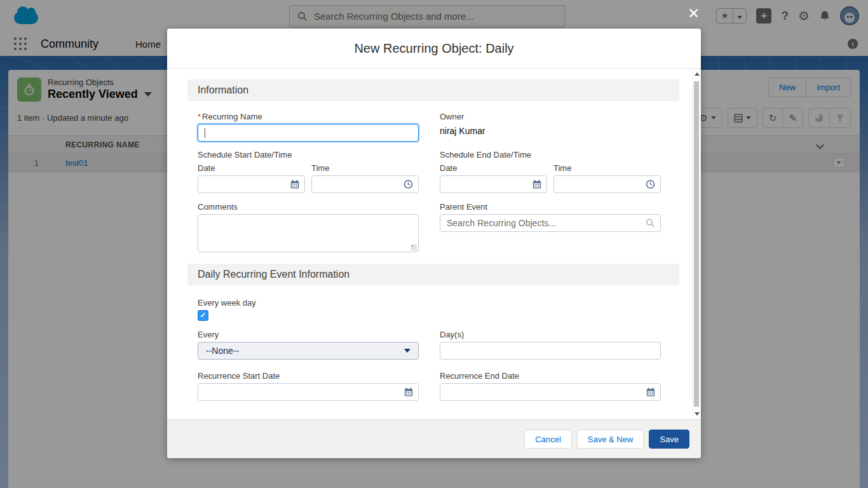 This screenshot has width=868, height=488. What do you see at coordinates (611, 439) in the screenshot?
I see `save-and-new-button: Save & New` at bounding box center [611, 439].